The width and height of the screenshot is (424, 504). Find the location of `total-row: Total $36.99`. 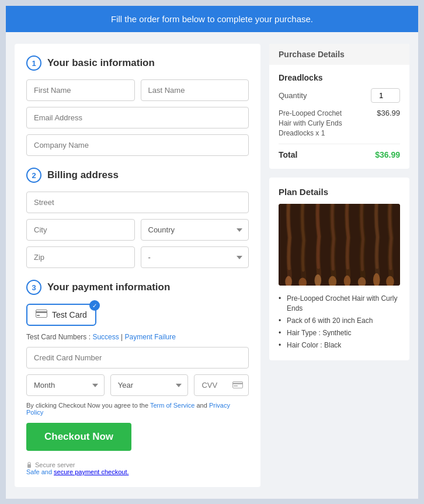

total-row: Total $36.99 is located at coordinates (339, 155).